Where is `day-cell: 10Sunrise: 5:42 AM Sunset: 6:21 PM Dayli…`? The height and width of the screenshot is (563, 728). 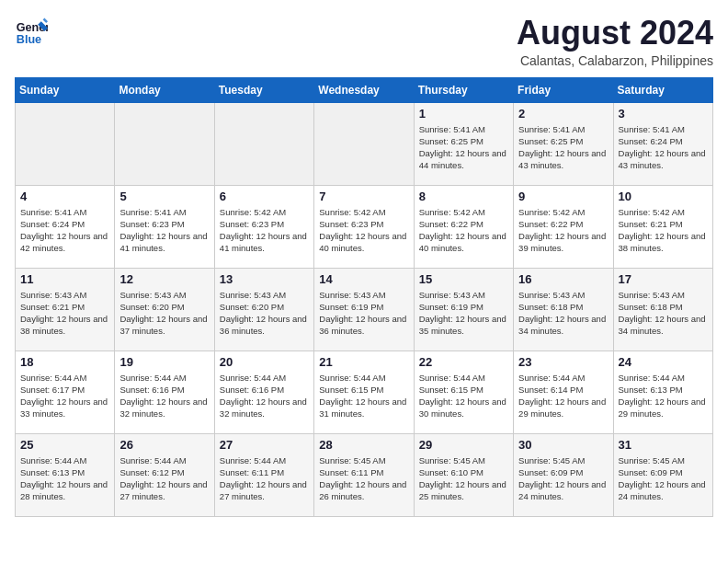
day-cell: 10Sunrise: 5:42 AM Sunset: 6:21 PM Dayli… is located at coordinates (663, 226).